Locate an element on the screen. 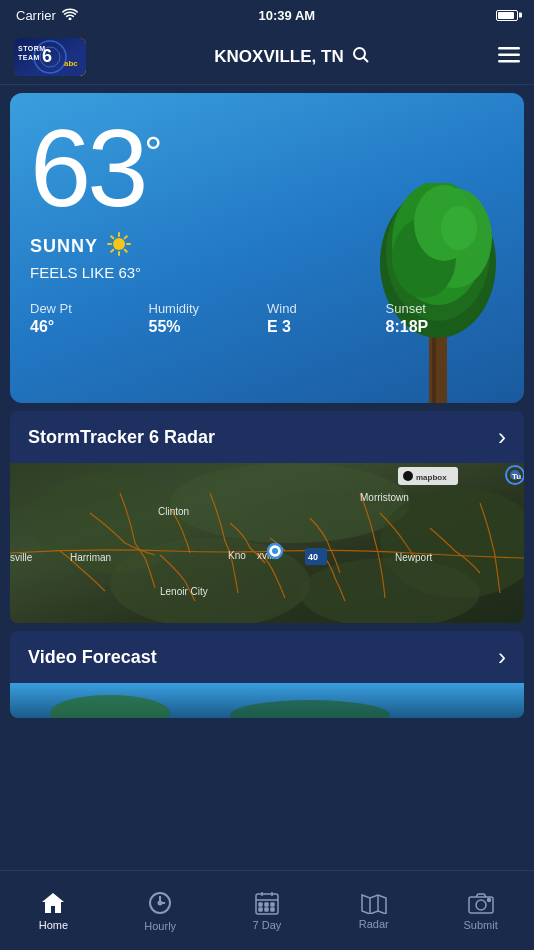 Image resolution: width=534 pixels, height=950 pixels. status-carrier: Carrier is located at coordinates (47, 16).